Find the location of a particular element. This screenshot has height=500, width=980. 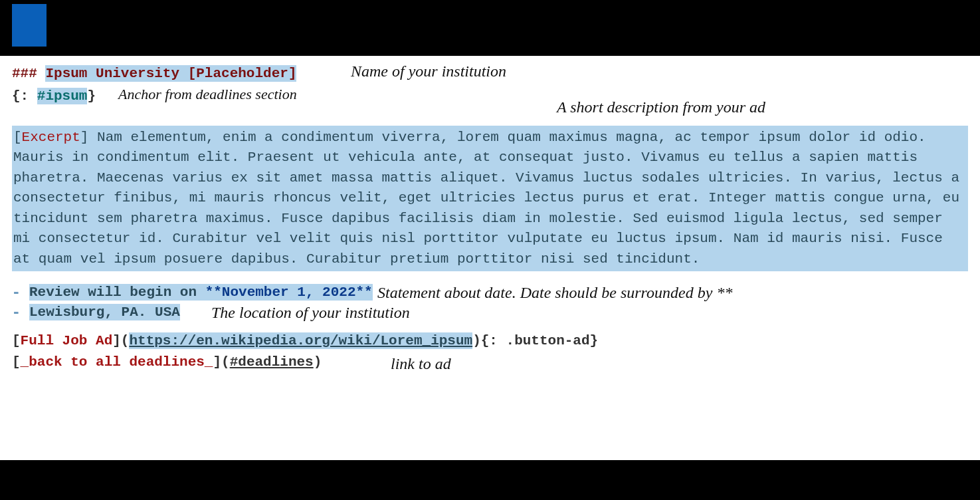

institution-name: Ipsum University [Placeholder] is located at coordinates (171, 73).